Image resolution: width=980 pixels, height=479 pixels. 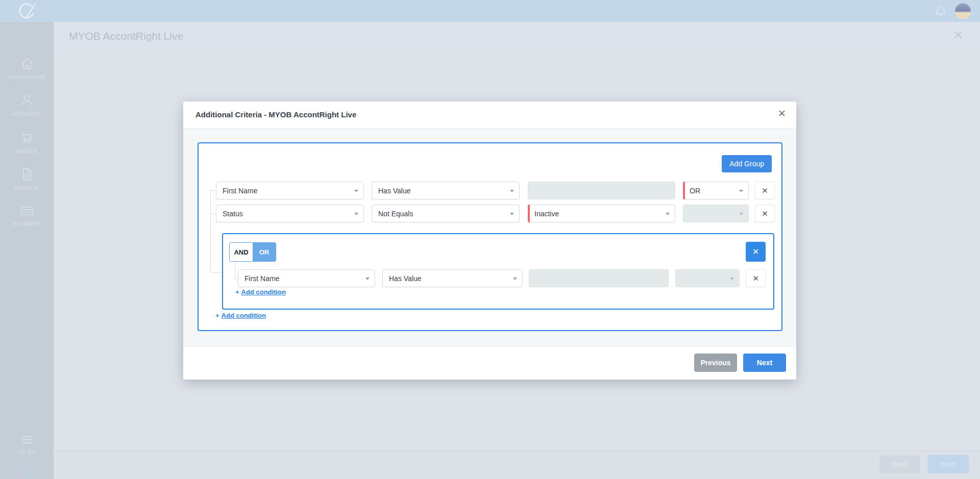 What do you see at coordinates (490, 213) in the screenshot?
I see `condition-row: Status Not Equals Inactive ✕` at bounding box center [490, 213].